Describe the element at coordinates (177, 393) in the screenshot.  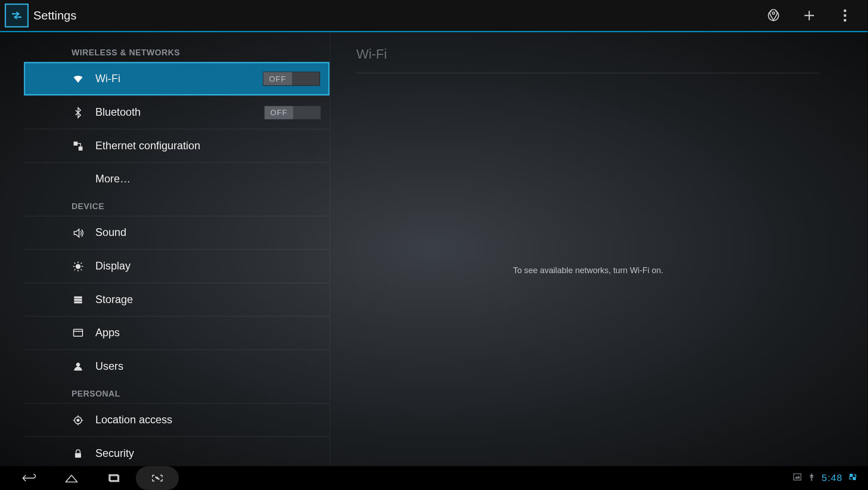
I see `section-header-personal: PERSONAL` at that location.